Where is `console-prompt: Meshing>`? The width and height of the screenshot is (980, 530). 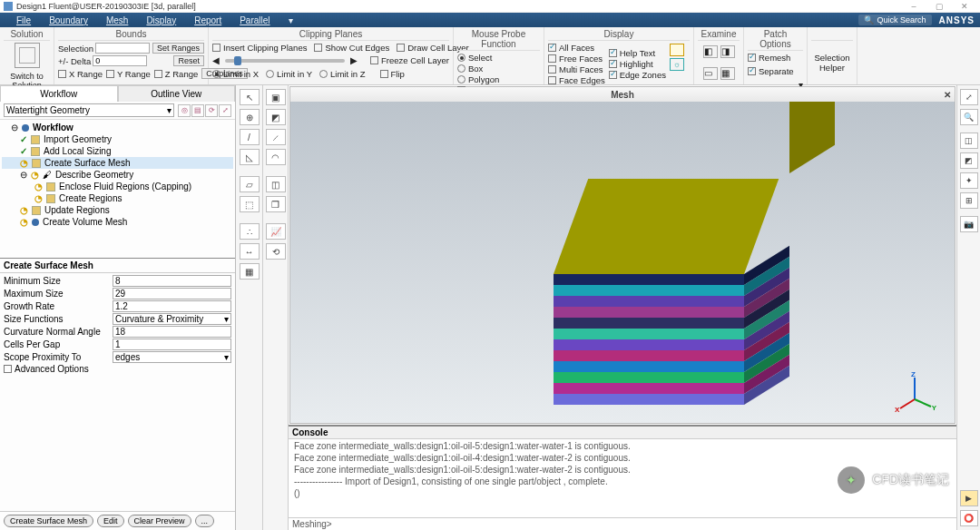 console-prompt: Meshing> is located at coordinates (622, 524).